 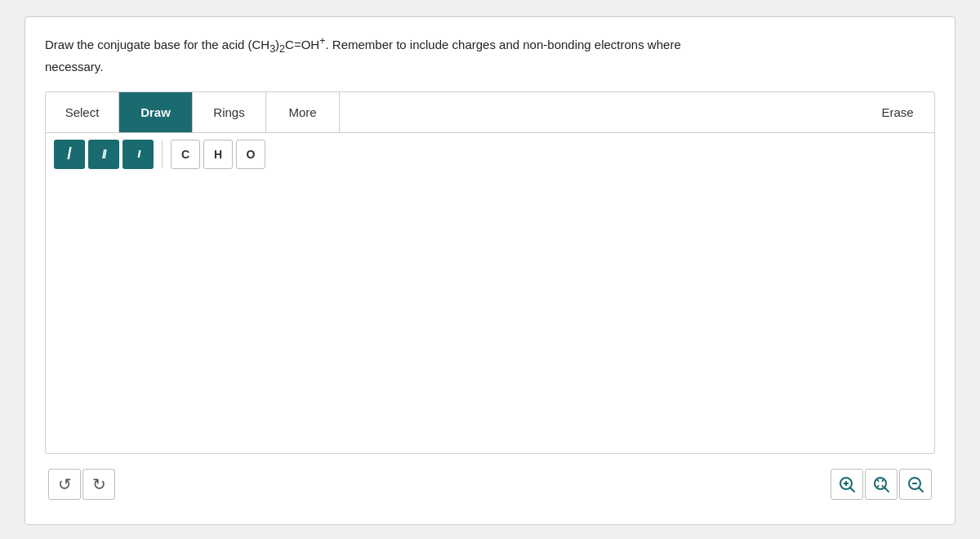 I want to click on question-text: Draw the conjugate base for the acid (CH…, so click(x=490, y=56).